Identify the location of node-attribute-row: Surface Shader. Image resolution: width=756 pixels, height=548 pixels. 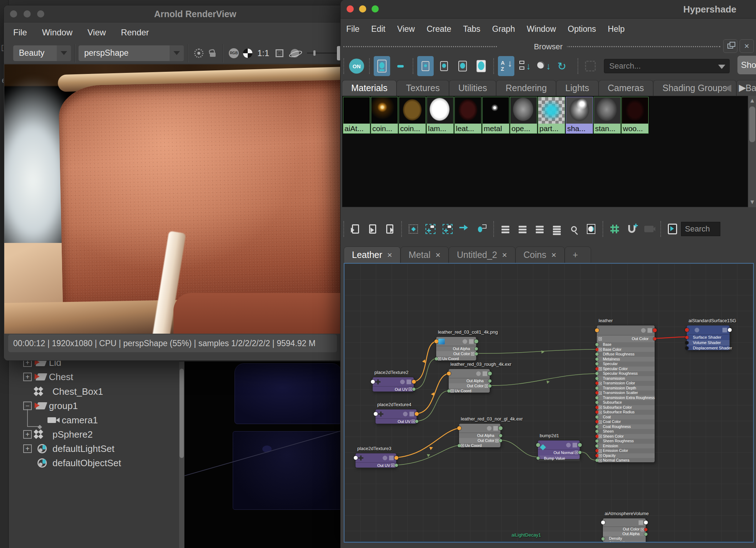
(708, 337).